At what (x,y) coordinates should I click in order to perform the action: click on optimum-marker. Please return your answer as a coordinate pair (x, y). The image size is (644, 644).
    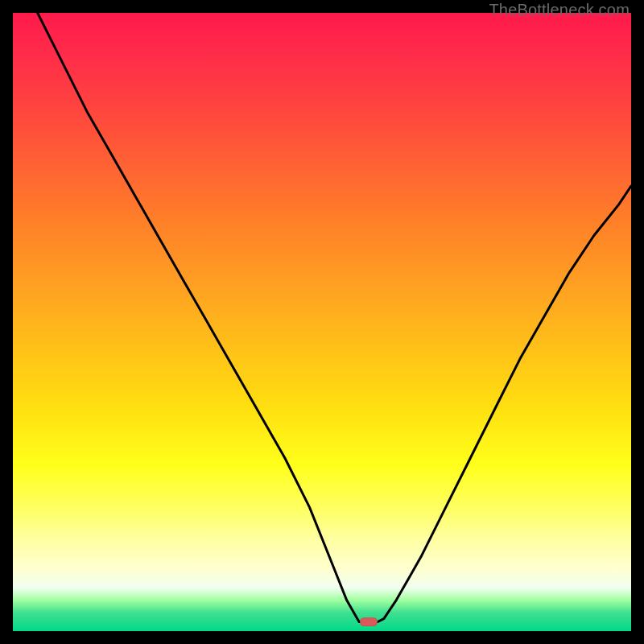
    Looking at the image, I should click on (369, 621).